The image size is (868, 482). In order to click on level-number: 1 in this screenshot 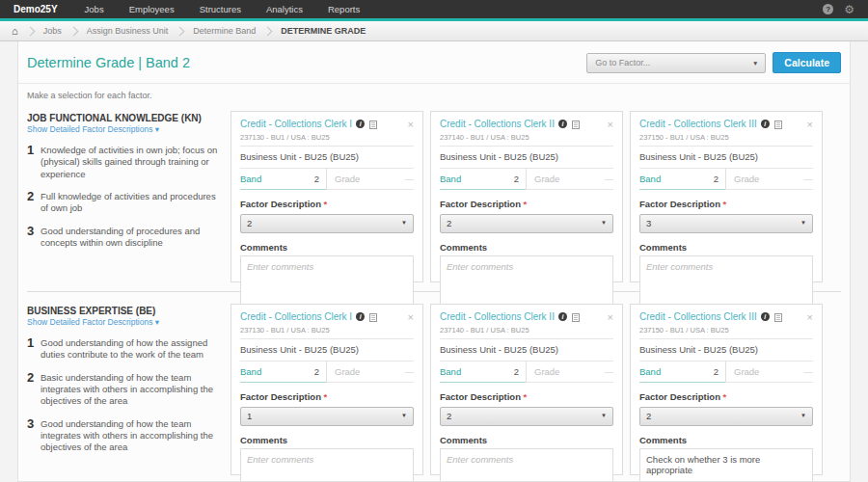, I will do `click(34, 162)`.